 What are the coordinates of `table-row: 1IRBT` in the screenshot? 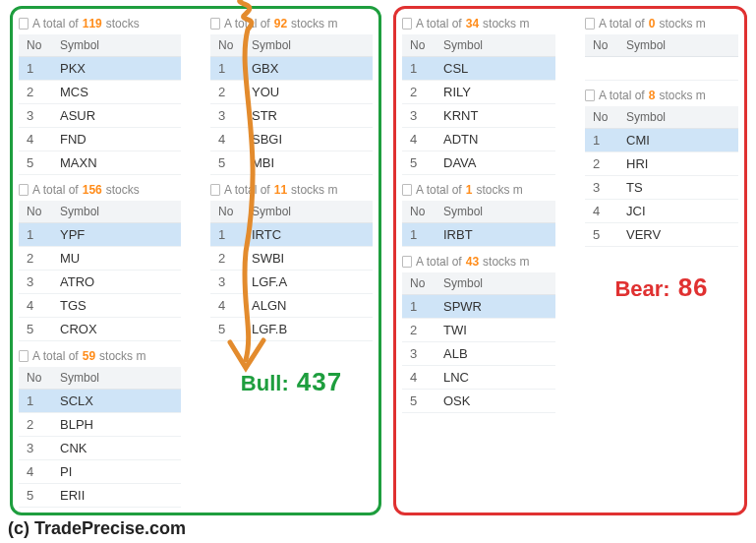 It's located at (479, 235).